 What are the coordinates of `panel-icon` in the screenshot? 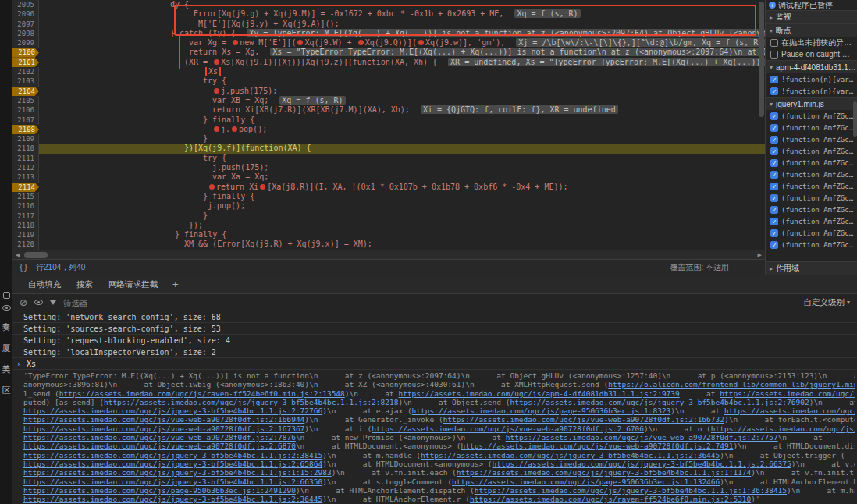 It's located at (6, 295).